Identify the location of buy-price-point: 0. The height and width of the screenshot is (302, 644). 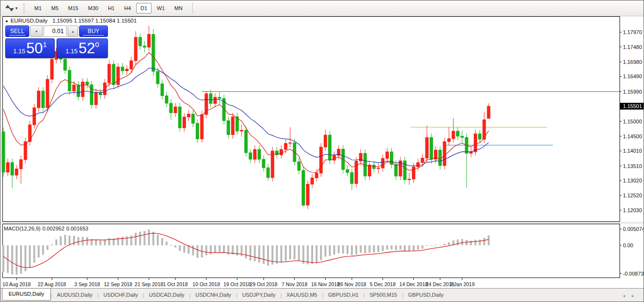
(97, 44).